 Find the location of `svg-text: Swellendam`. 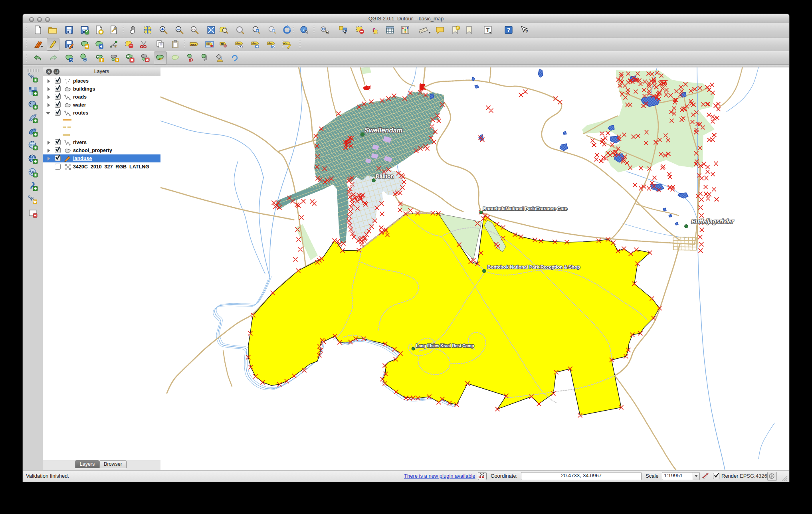

svg-text: Swellendam is located at coordinates (383, 130).